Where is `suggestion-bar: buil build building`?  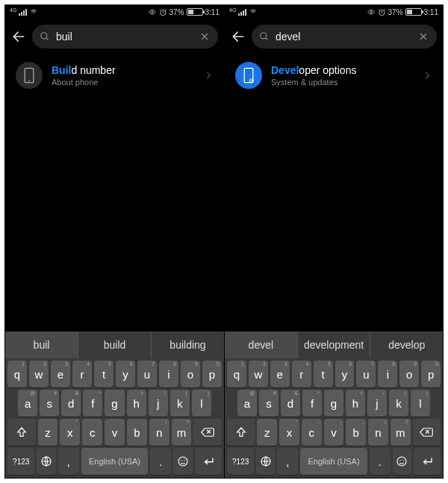 suggestion-bar: buil build building is located at coordinates (115, 345).